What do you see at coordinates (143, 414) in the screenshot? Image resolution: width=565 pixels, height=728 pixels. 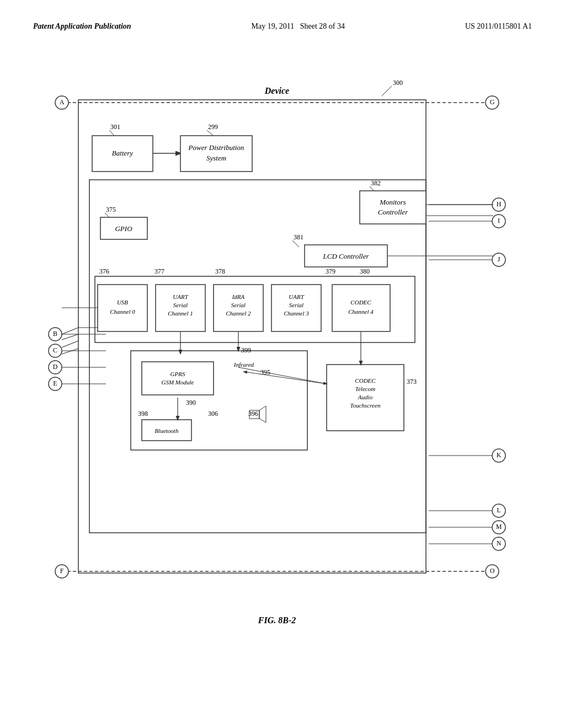 I see `ref-398: 398` at bounding box center [143, 414].